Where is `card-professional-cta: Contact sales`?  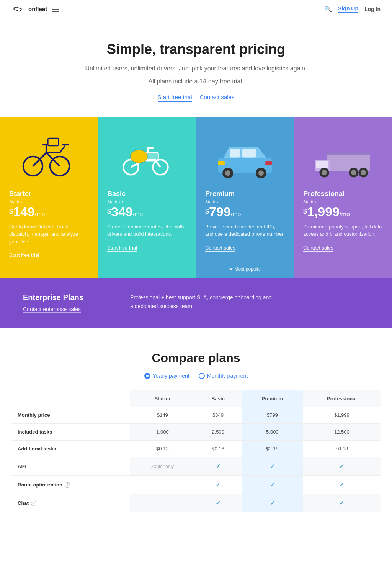 card-professional-cta: Contact sales is located at coordinates (318, 248).